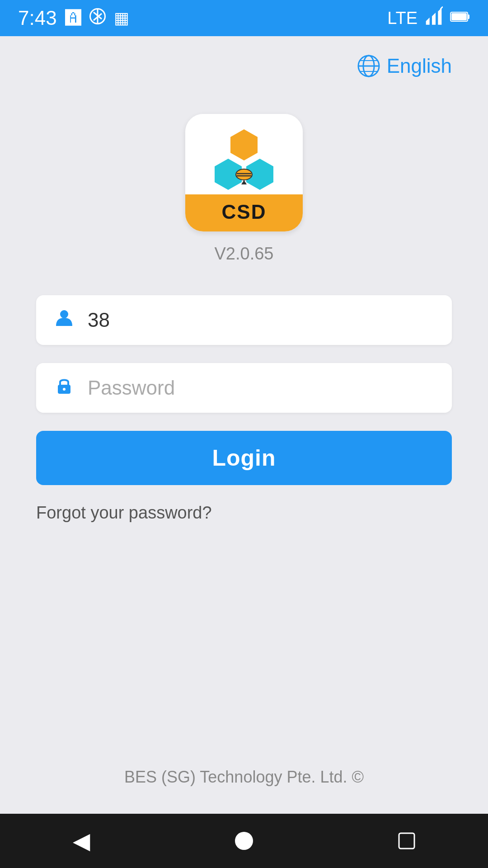 The image size is (488, 868). Describe the element at coordinates (74, 18) in the screenshot. I see `status-bar-left: 7:43 🅰 ▦` at that location.